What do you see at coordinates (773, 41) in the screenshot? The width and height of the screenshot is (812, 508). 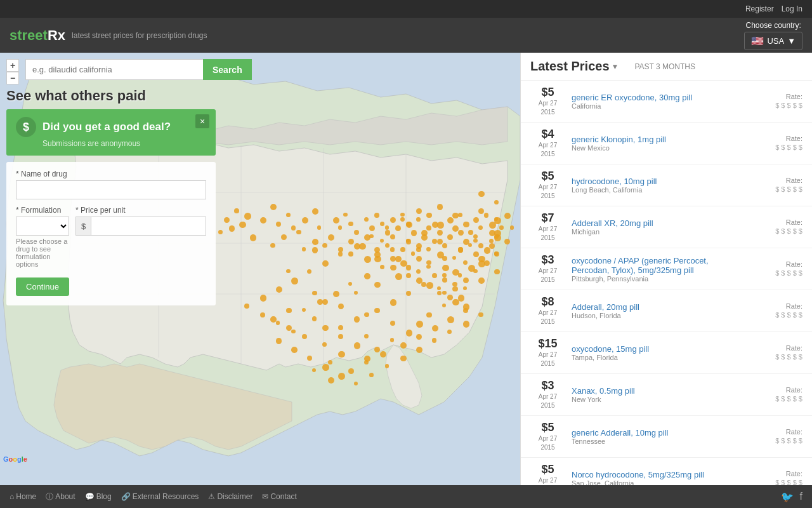 I see `country-button: 🇺🇸 USA ▼` at bounding box center [773, 41].